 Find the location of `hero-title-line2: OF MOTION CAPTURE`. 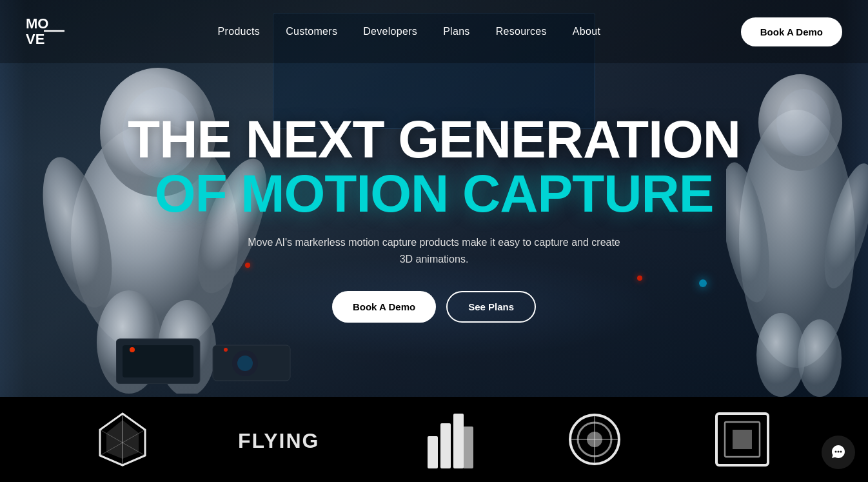

hero-title-line2: OF MOTION CAPTURE is located at coordinates (435, 194).